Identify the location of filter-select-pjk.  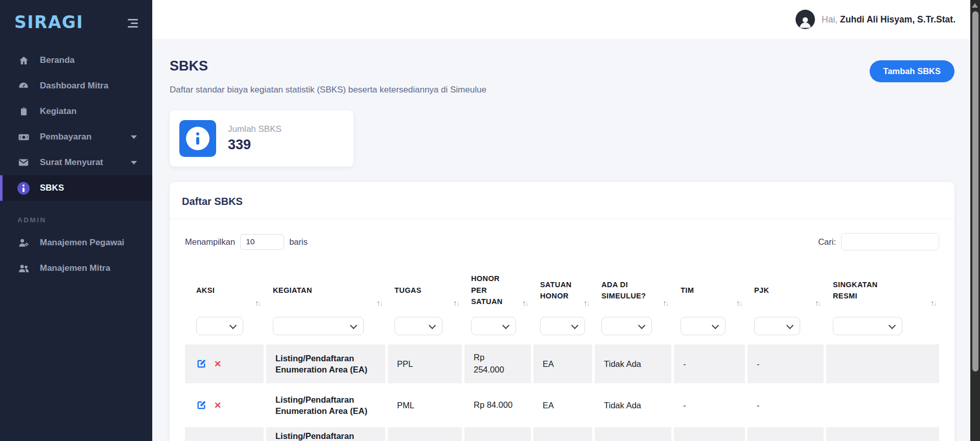
(777, 326).